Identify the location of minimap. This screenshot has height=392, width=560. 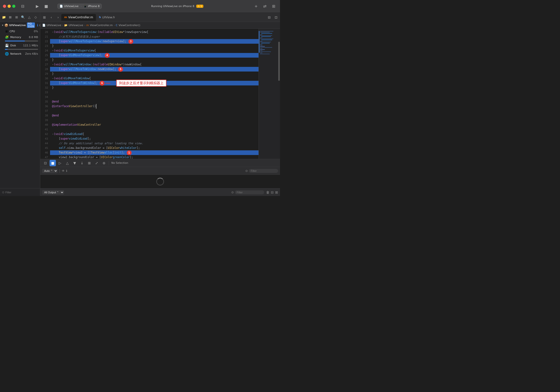
(268, 94).